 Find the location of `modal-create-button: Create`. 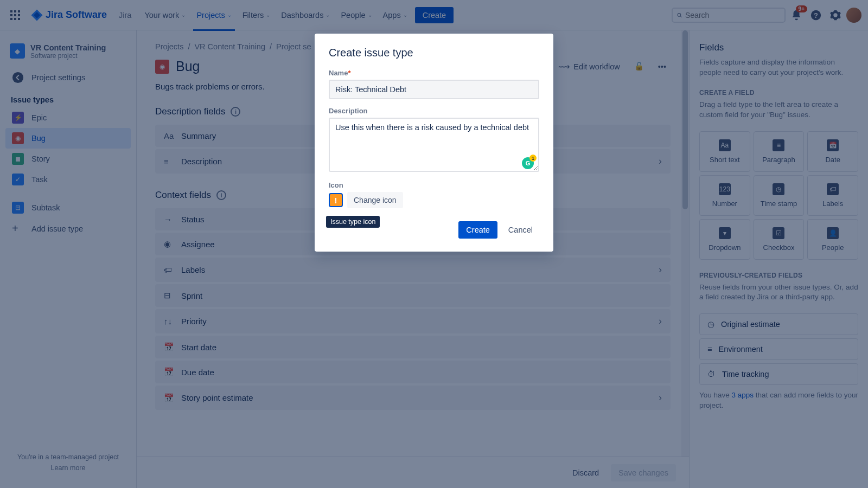

modal-create-button: Create is located at coordinates (478, 230).